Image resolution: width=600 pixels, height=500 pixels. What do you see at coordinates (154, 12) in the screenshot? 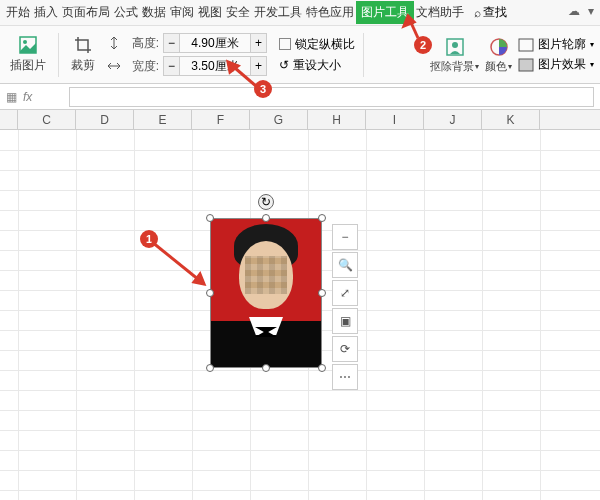
I see `menu-data: 数据` at bounding box center [154, 12].